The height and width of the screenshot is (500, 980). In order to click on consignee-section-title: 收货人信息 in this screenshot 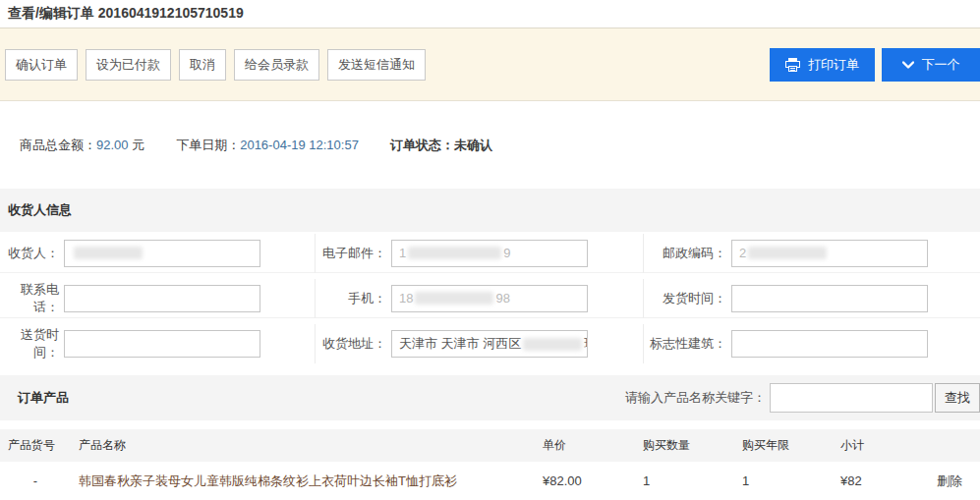, I will do `click(39, 210)`.